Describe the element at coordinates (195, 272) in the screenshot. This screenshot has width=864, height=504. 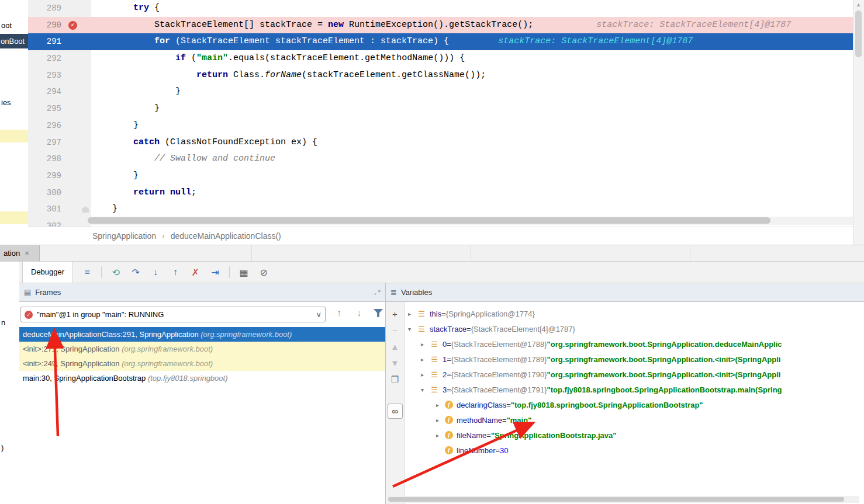
I see `drop-frame-icon: ✗` at that location.